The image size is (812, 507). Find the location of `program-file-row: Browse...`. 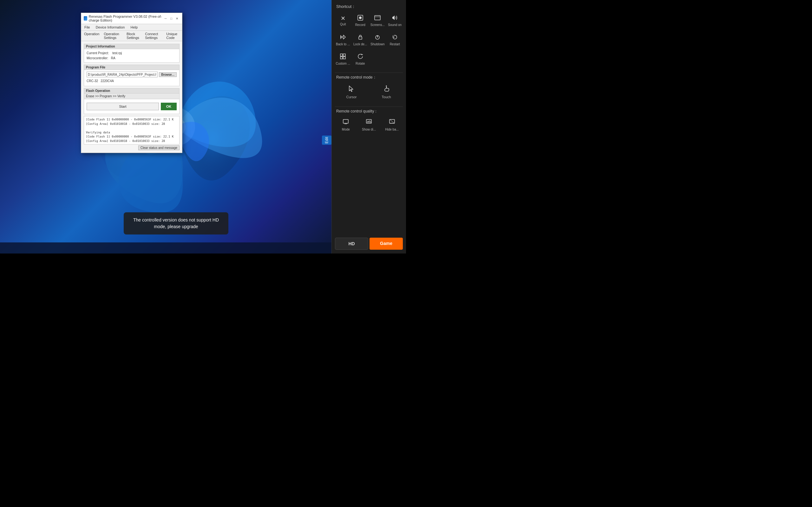

program-file-row: Browse... is located at coordinates (132, 74).